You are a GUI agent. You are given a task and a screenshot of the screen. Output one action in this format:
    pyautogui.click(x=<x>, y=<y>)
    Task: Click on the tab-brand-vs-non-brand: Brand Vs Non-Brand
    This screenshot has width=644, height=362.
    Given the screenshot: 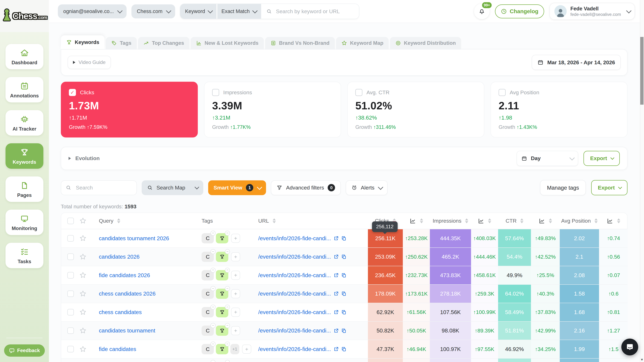 What is the action you would take?
    pyautogui.click(x=300, y=43)
    